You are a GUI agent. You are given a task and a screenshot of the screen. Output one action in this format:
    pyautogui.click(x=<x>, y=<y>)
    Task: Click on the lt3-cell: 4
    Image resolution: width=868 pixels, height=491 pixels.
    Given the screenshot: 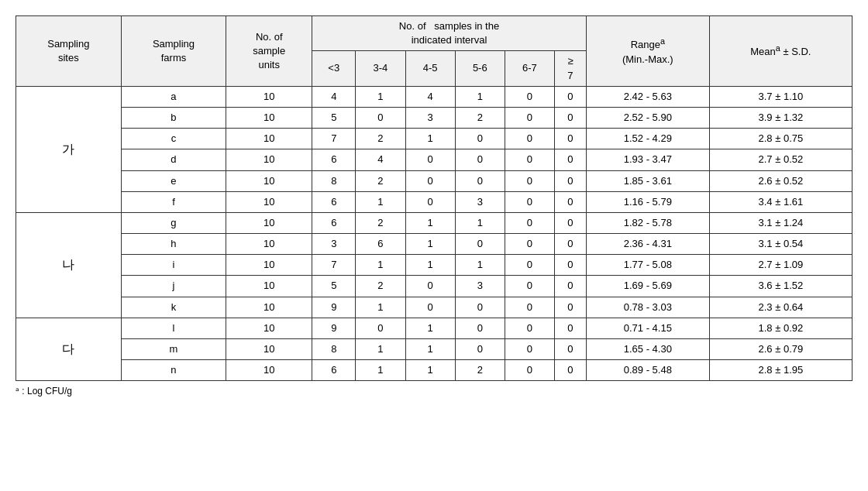 What is the action you would take?
    pyautogui.click(x=334, y=96)
    